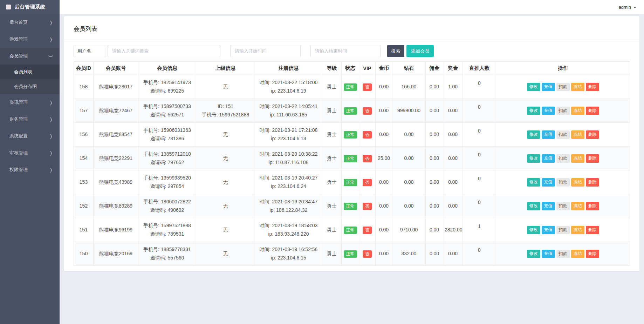  I want to click on cell-line: 手机号: 13599939520, so click(167, 178).